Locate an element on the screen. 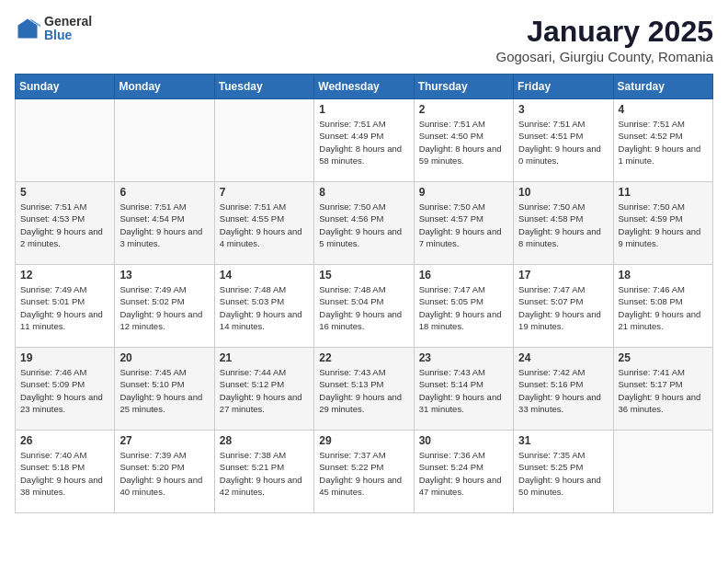 The width and height of the screenshot is (728, 563). day-info: Sunrise: 7:50 AMSunset: 4:57 PMDaylight:… is located at coordinates (463, 224).